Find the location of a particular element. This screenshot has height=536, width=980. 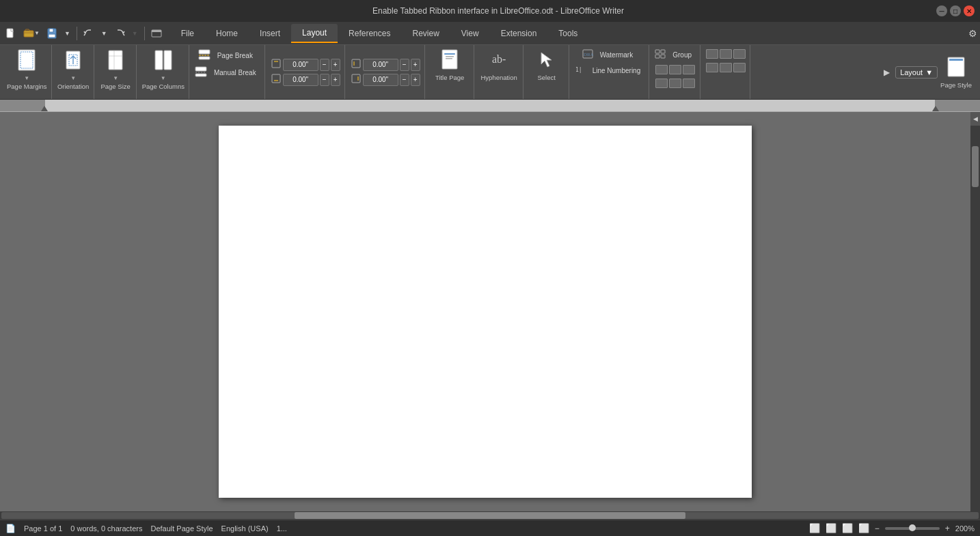

spinner2-top-minus: − is located at coordinates (405, 65).